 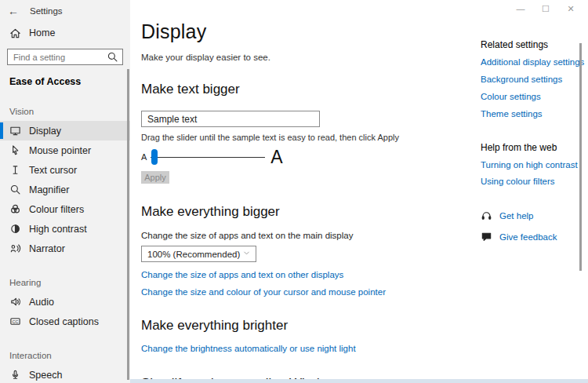 I want to click on slider-small-a-label: A, so click(x=144, y=157).